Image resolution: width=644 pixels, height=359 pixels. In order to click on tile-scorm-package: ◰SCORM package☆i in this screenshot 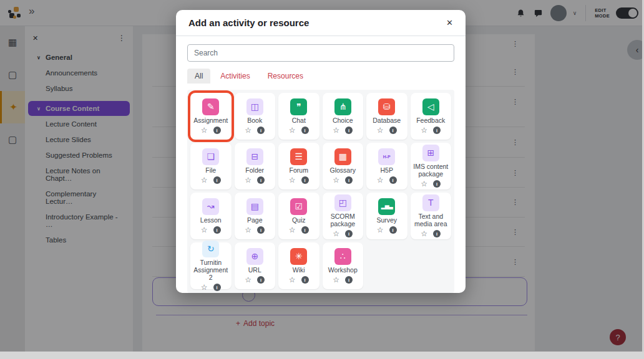, I will do `click(343, 216)`.